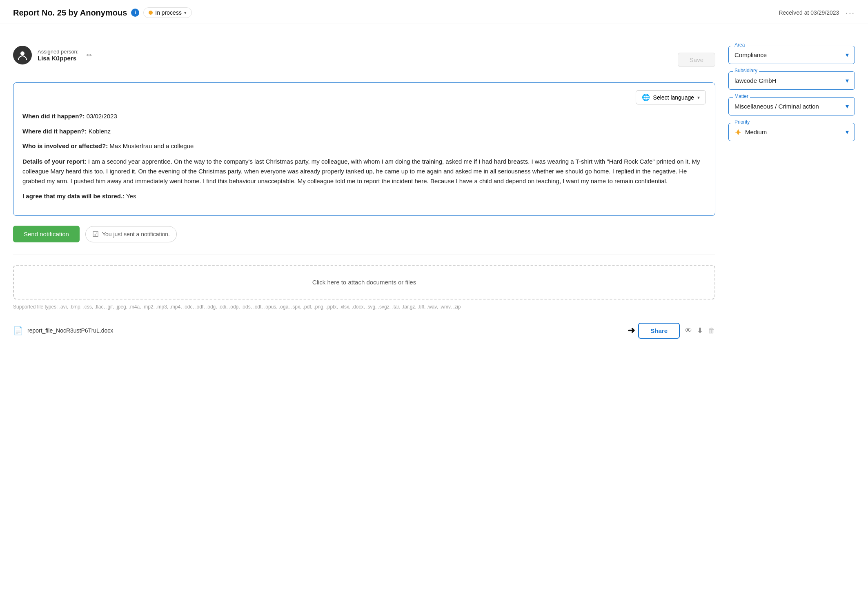 This screenshot has height=608, width=868. I want to click on avatar, so click(22, 55).